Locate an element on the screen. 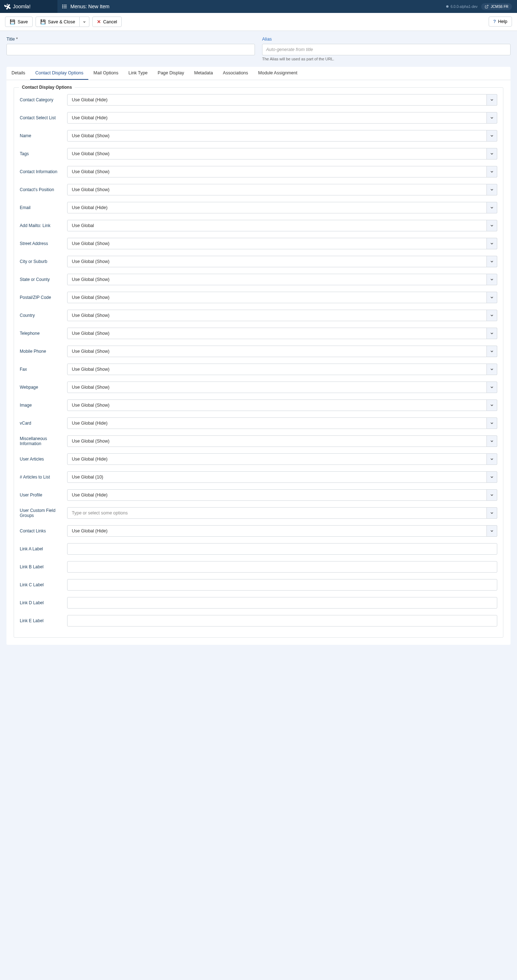  select-field: Type or select some options is located at coordinates (282, 513).